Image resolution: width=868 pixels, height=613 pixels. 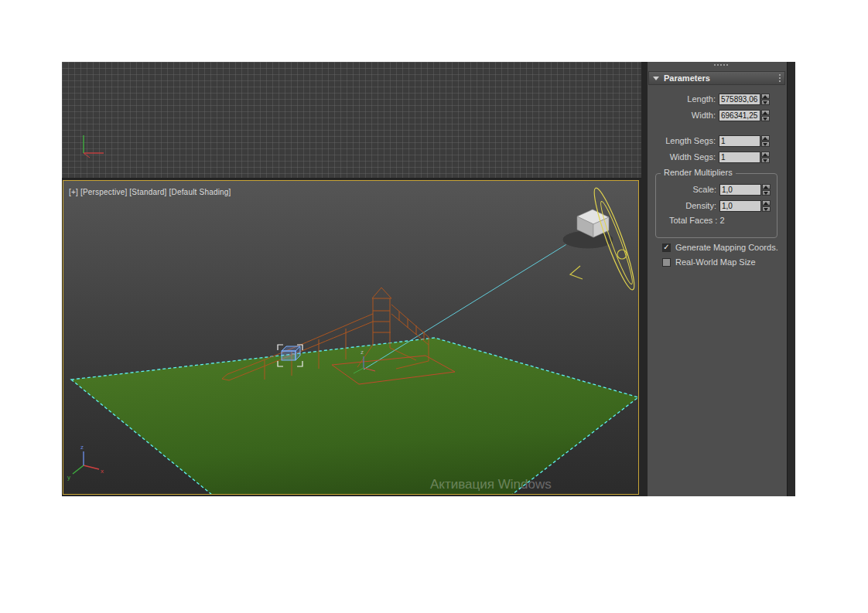 I want to click on real-world-map-size-checkbox, so click(x=667, y=263).